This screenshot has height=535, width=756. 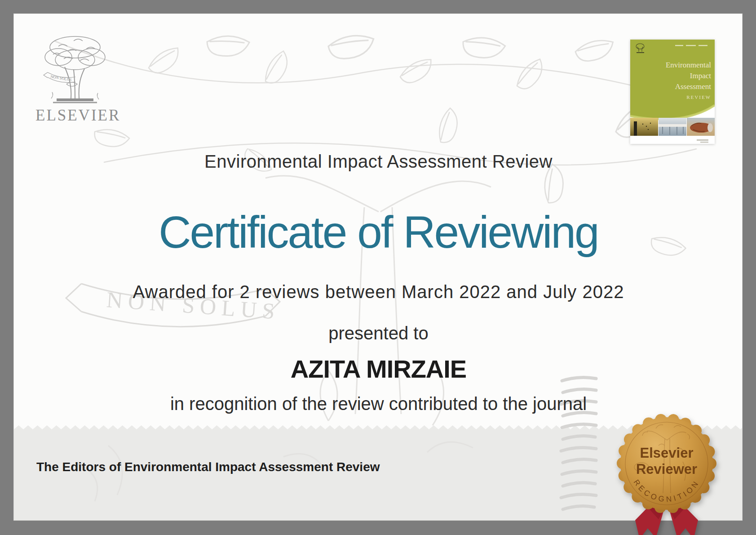 What do you see at coordinates (75, 78) in the screenshot?
I see `elsevier-logo: NON SOLUS ELSEVIER` at bounding box center [75, 78].